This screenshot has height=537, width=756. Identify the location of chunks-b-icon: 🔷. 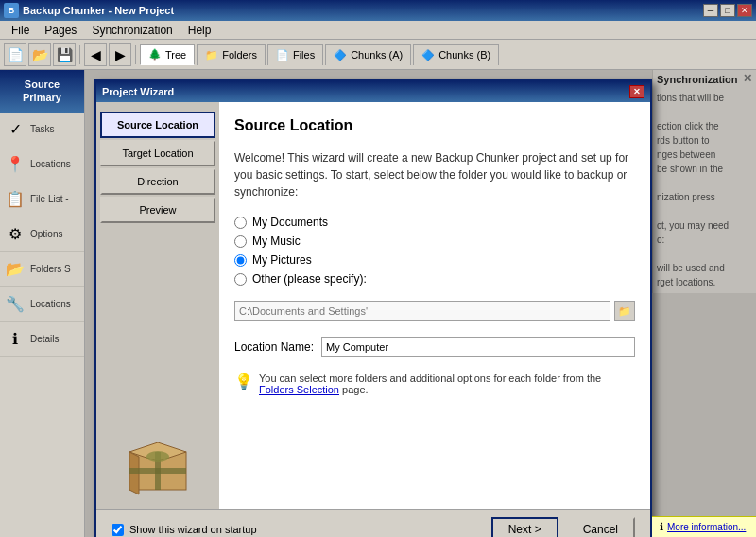
(428, 55).